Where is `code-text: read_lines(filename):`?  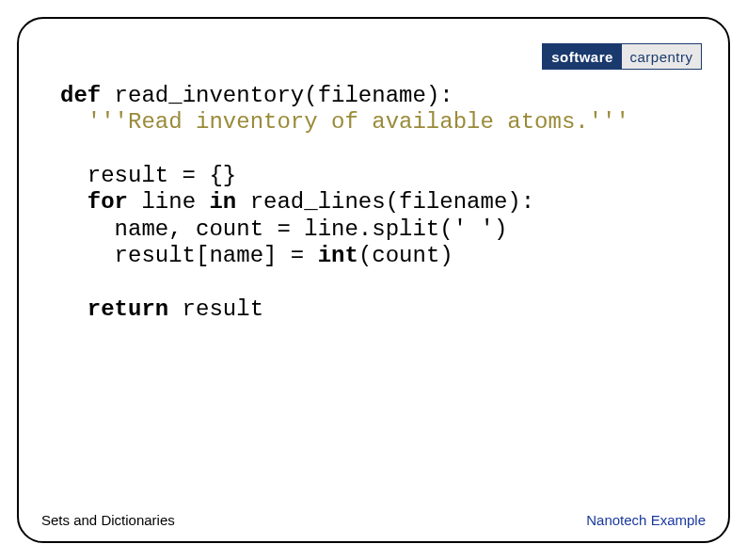 code-text: read_lines(filename): is located at coordinates (386, 201).